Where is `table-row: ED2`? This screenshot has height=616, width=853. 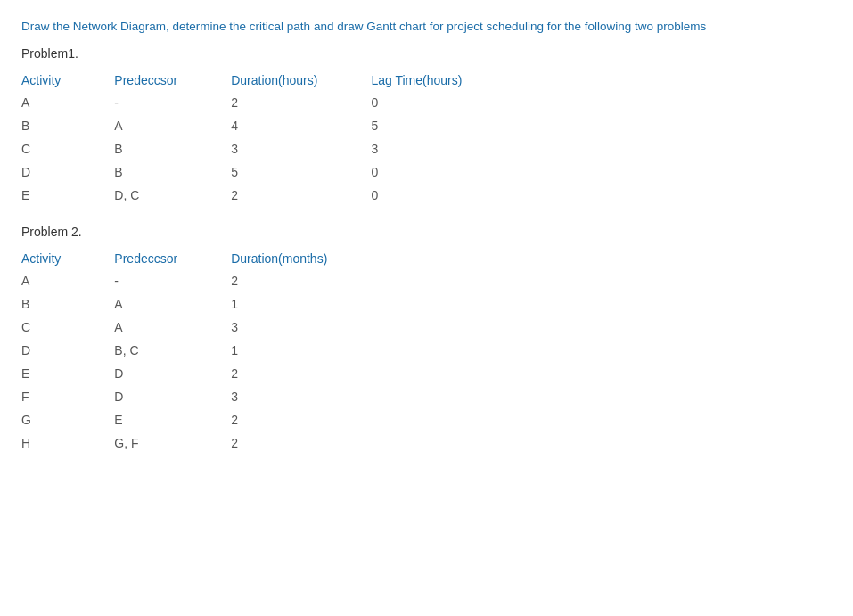
table-row: ED2 is located at coordinates (201, 374).